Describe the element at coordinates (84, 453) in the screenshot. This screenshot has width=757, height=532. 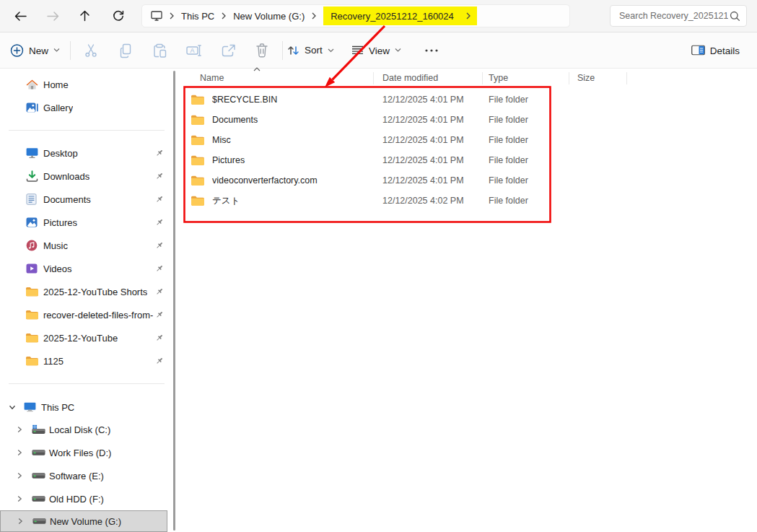
I see `sidebar-item-work-files-d: Work Files (D:)` at that location.